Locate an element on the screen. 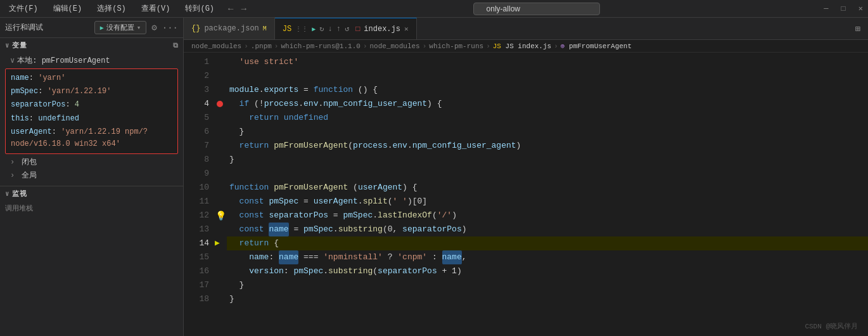  split-editor-icon: ⊞ is located at coordinates (858, 29).